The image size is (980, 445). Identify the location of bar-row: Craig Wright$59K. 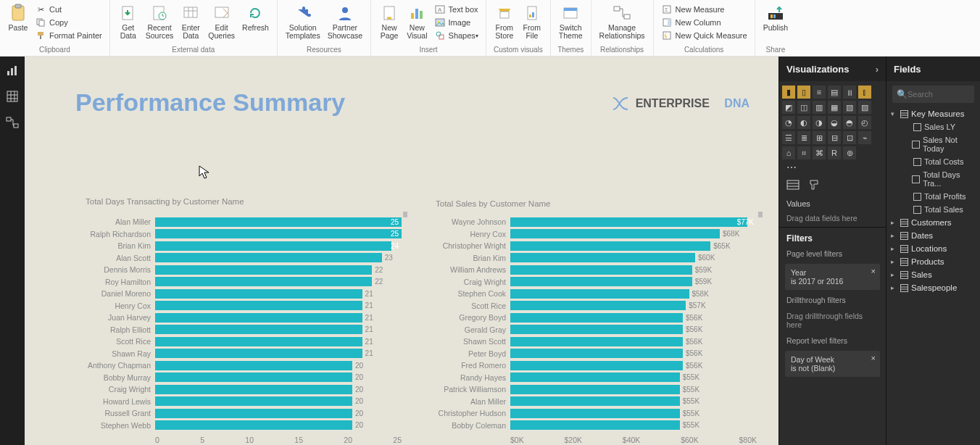
(594, 283).